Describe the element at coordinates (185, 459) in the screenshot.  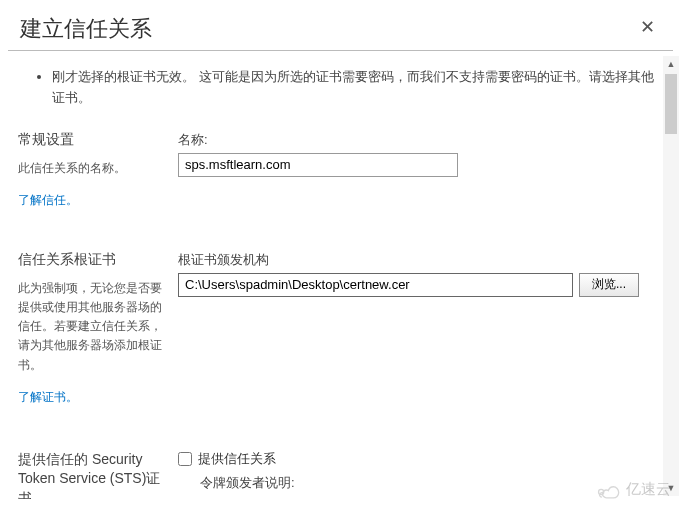
I see `provide-trust-checkbox` at that location.